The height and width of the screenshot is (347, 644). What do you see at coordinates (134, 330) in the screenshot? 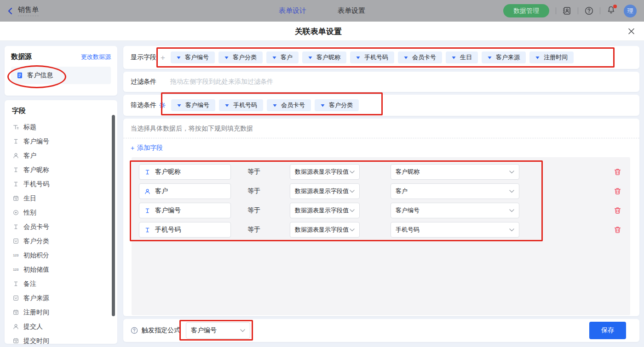
I see `question-icon` at bounding box center [134, 330].